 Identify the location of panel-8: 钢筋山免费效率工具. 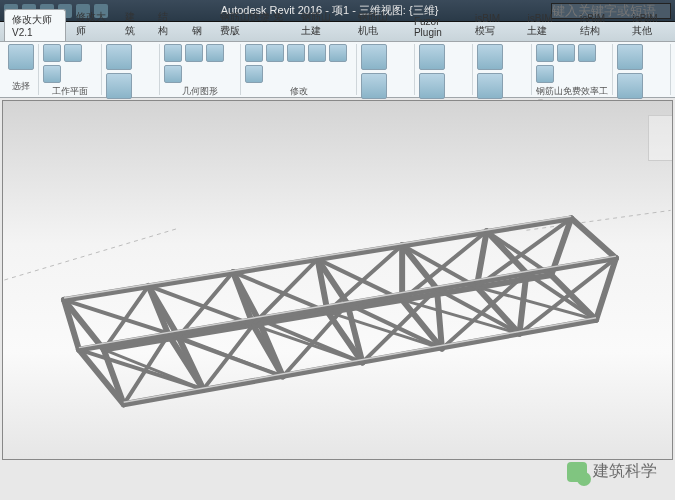
(572, 70).